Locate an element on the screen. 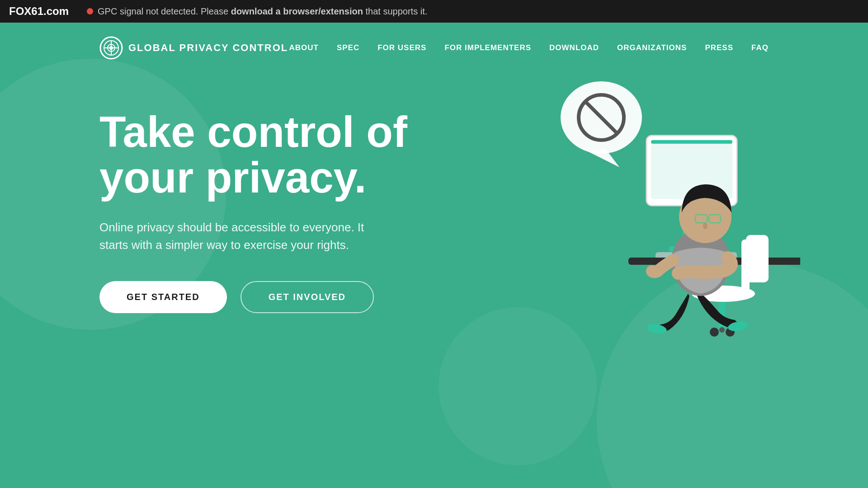 The image size is (868, 488). nav-link-faq: FAQ is located at coordinates (760, 48).